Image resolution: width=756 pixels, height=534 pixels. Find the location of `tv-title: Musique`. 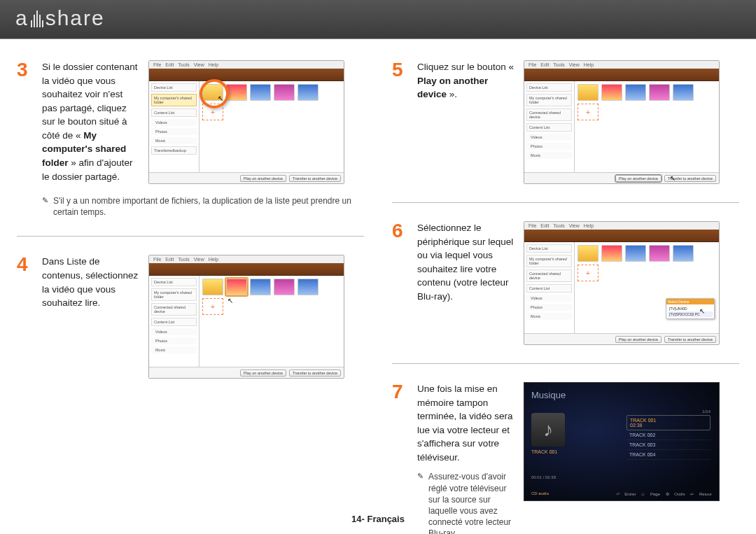

tv-title: Musique is located at coordinates (622, 395).